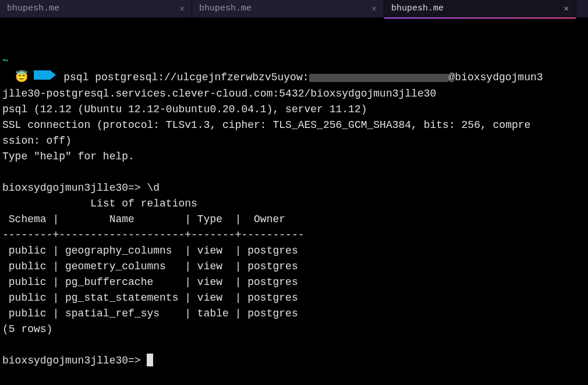 The height and width of the screenshot is (385, 588). I want to click on db-command: \d, so click(150, 188).